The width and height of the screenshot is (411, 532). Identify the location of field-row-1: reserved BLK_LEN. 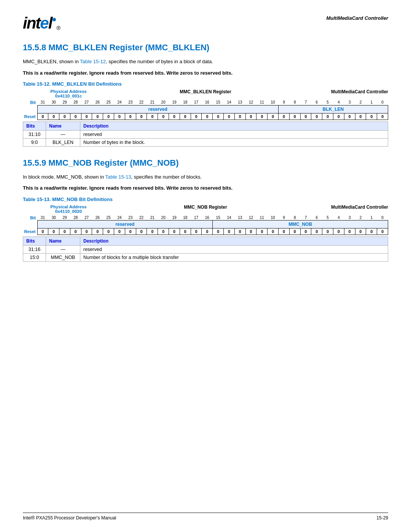
(206, 109).